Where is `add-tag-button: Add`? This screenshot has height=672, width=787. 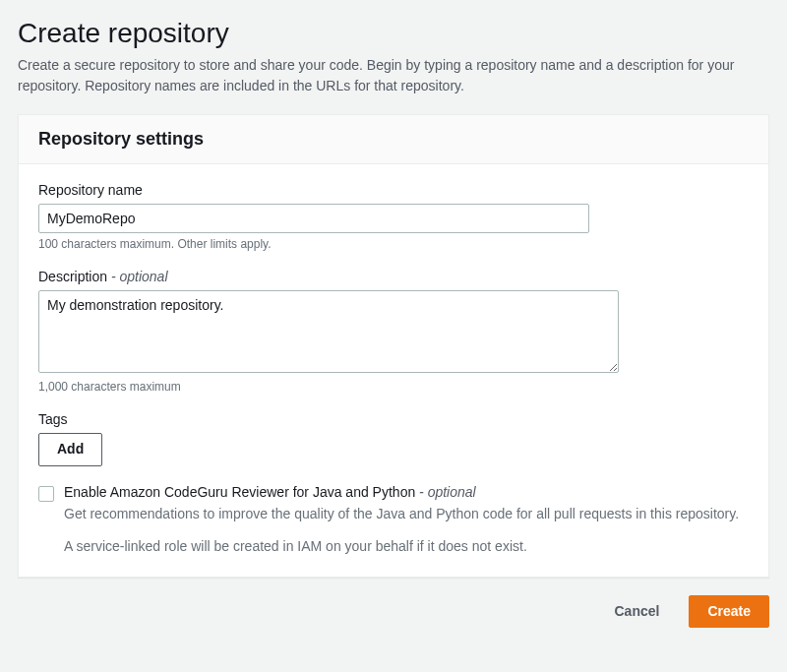 add-tag-button: Add is located at coordinates (71, 450).